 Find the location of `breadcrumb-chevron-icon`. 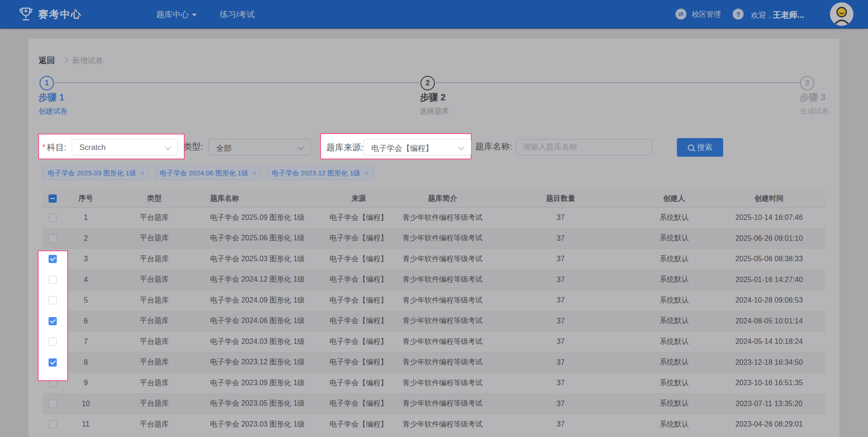

breadcrumb-chevron-icon is located at coordinates (65, 60).